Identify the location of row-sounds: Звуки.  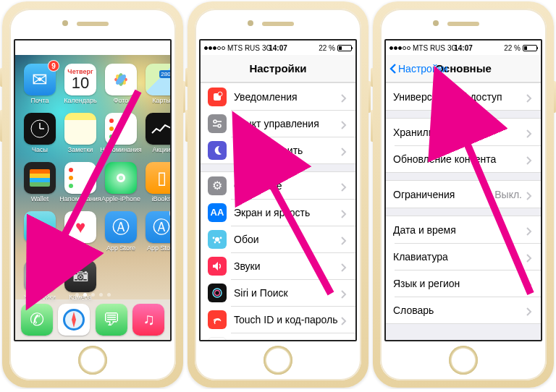
(278, 266).